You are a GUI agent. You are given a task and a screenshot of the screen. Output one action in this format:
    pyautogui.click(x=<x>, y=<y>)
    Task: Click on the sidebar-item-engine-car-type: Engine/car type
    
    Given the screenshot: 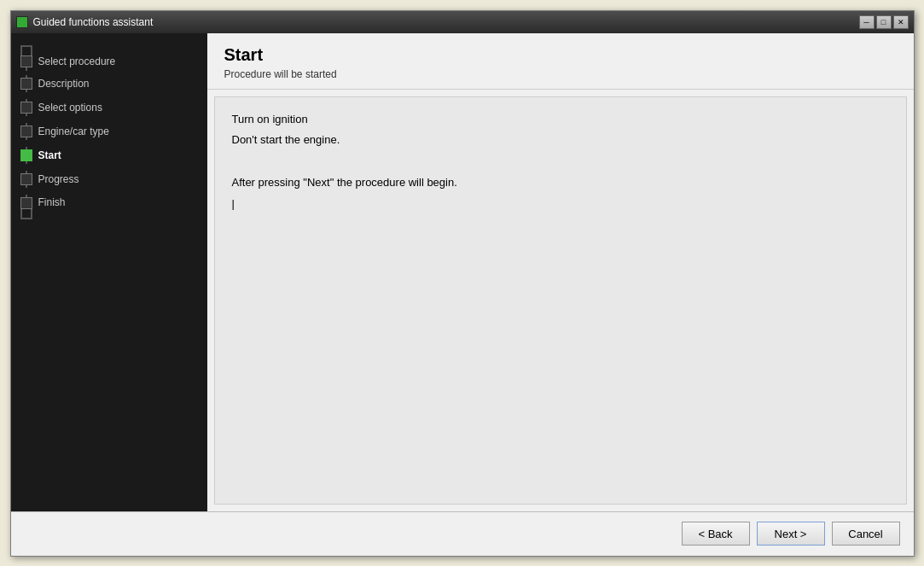 What is the action you would take?
    pyautogui.click(x=73, y=131)
    